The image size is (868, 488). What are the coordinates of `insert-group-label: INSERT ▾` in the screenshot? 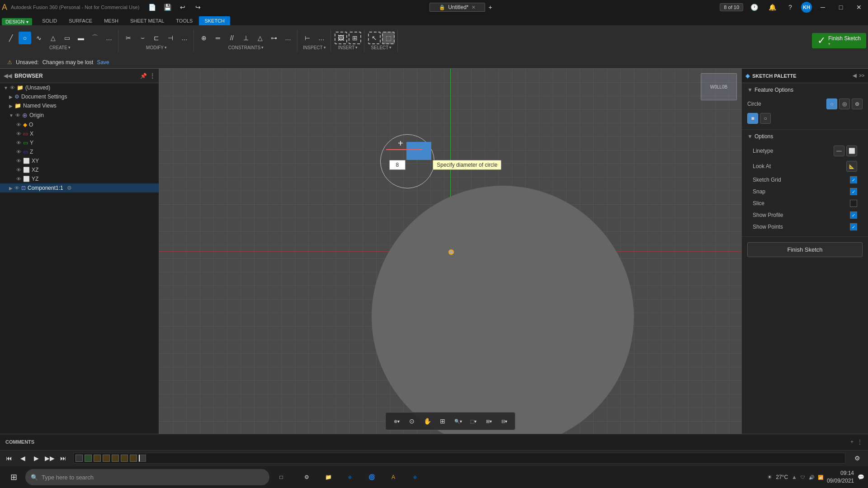 It's located at (348, 48).